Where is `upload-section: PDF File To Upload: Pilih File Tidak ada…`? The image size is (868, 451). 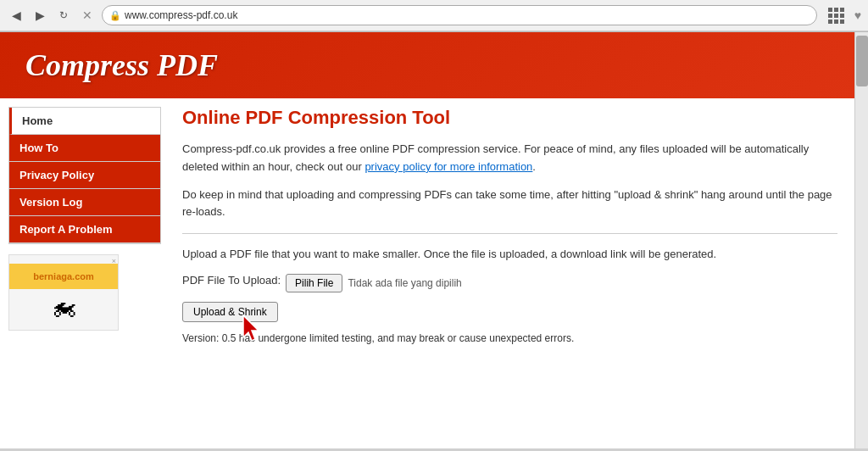 upload-section: PDF File To Upload: Pilih File Tidak ada… is located at coordinates (510, 309).